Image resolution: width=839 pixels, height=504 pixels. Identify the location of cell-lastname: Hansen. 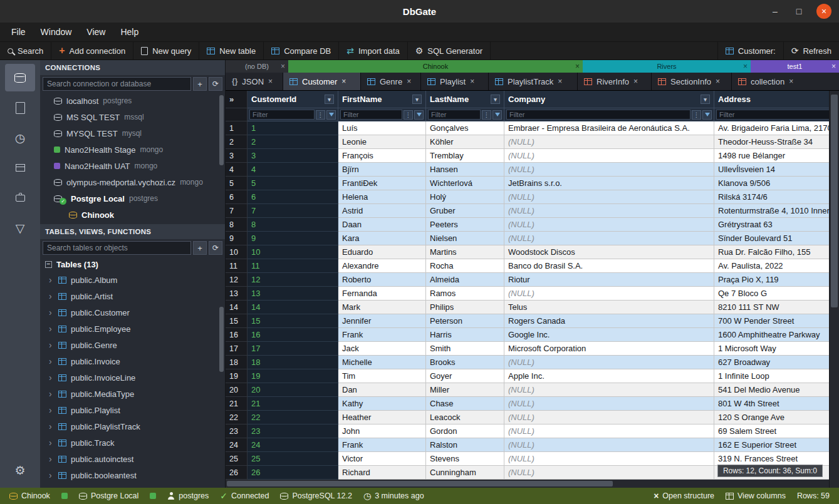
(465, 170).